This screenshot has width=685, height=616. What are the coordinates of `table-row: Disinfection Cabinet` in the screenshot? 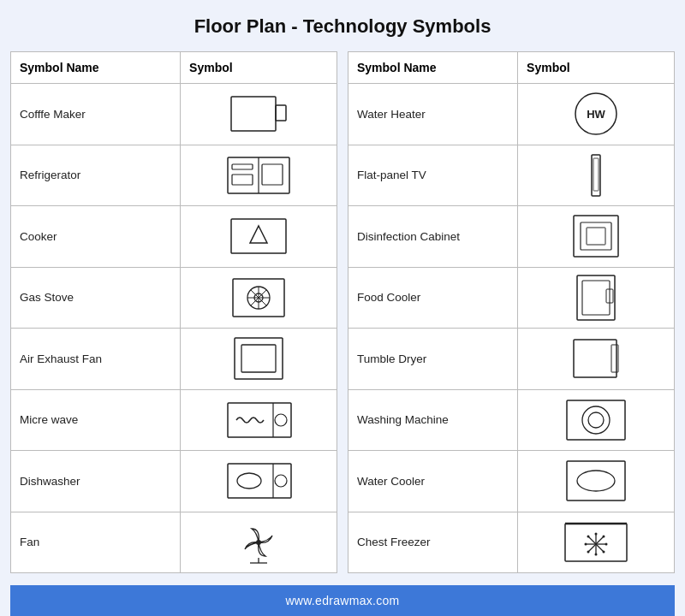 It's located at (512, 237).